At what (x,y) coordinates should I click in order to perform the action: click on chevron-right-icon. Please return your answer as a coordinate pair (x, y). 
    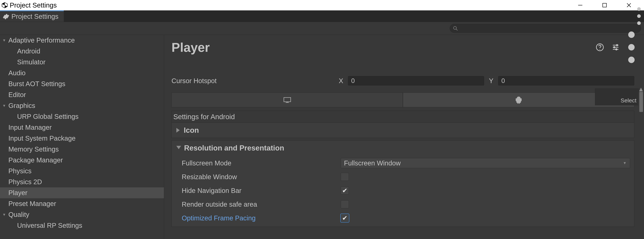
    Looking at the image, I should click on (178, 130).